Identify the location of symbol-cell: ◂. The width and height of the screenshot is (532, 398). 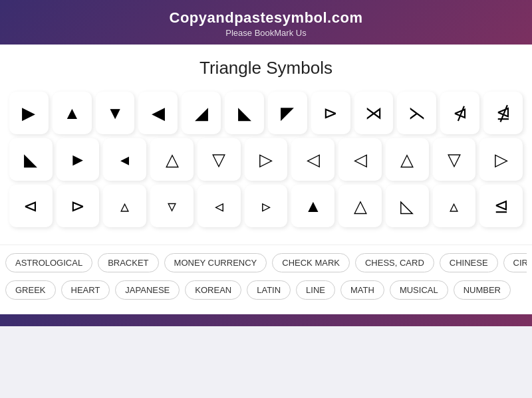
(125, 159).